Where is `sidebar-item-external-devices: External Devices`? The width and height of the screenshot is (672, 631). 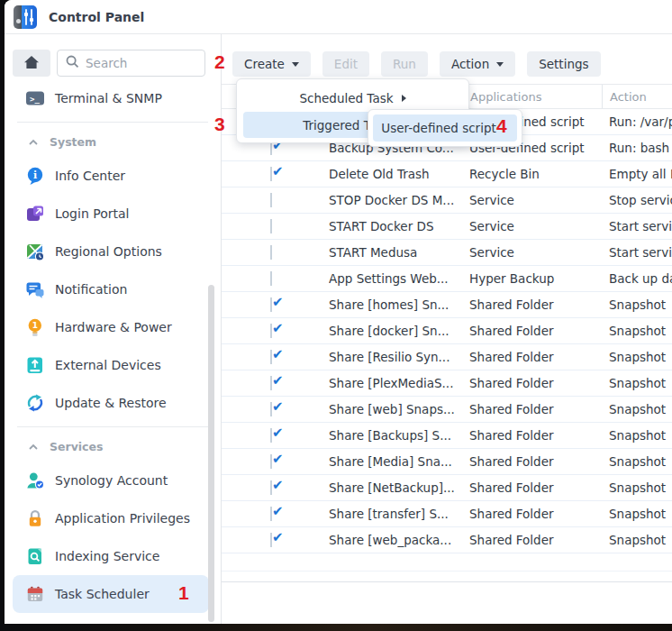
sidebar-item-external-devices: External Devices is located at coordinates (113, 365).